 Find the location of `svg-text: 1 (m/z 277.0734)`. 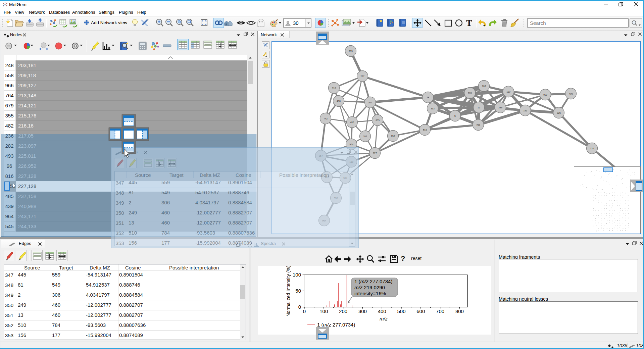

svg-text: 1 (m/z 277.0734) is located at coordinates (373, 281).